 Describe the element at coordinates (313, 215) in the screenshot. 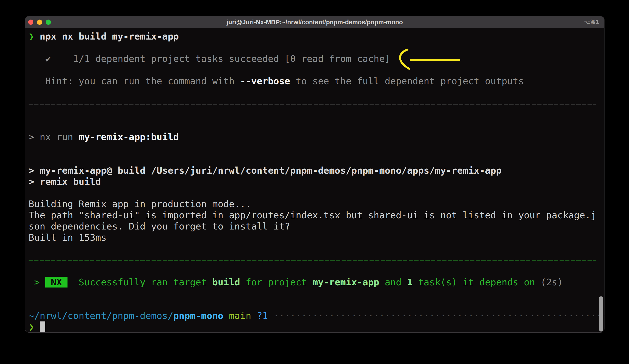

I see `build-output: The path "shared-ui" is imported in app/…` at that location.